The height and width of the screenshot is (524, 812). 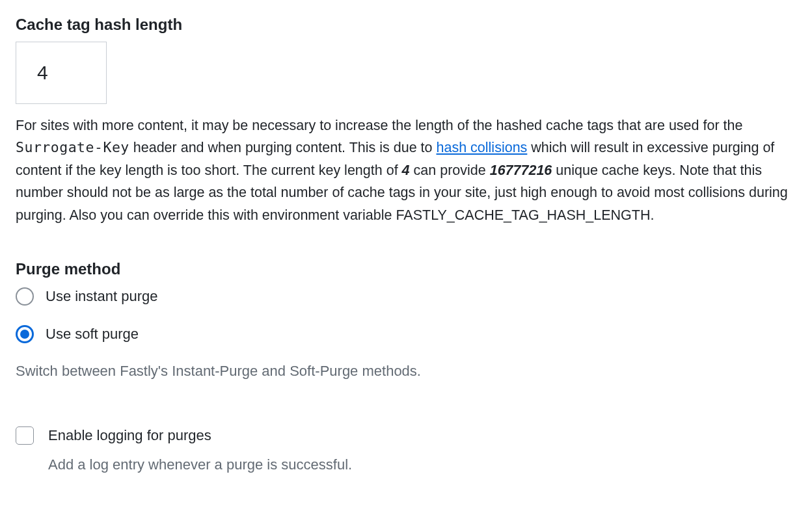 What do you see at coordinates (25, 436) in the screenshot?
I see `checkbox-icon` at bounding box center [25, 436].